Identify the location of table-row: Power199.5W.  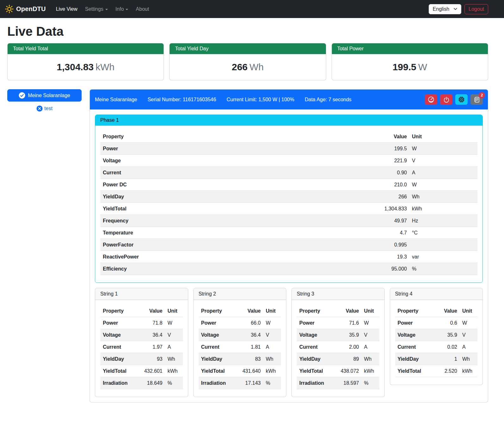
(289, 149).